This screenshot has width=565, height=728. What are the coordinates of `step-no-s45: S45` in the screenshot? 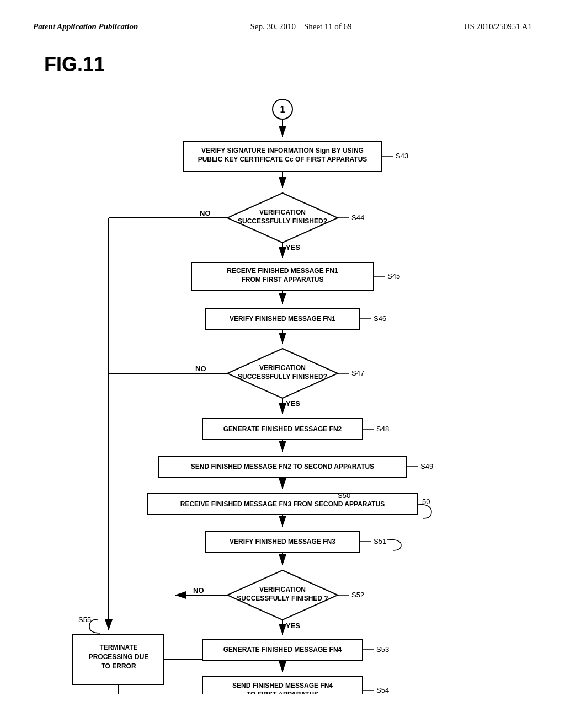 It's located at (394, 276).